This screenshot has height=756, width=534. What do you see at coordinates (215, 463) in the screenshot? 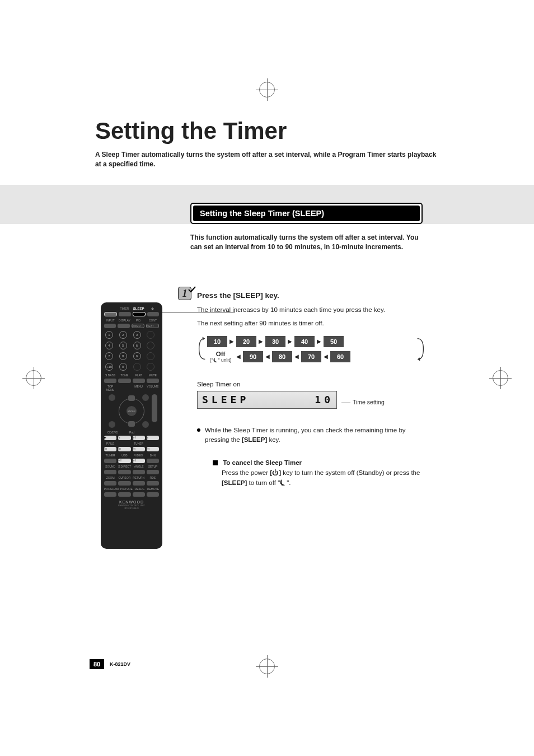
I see `square-icon` at bounding box center [215, 463].